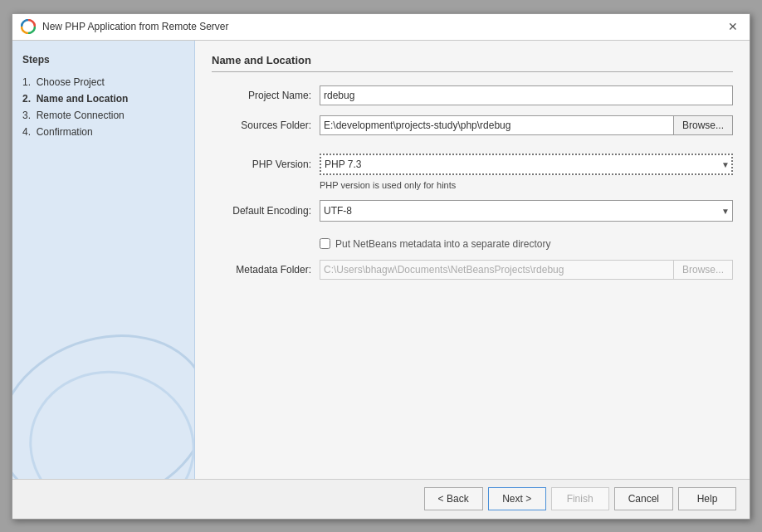 This screenshot has height=532, width=762. Describe the element at coordinates (325, 244) in the screenshot. I see `metadata-checkbox` at that location.